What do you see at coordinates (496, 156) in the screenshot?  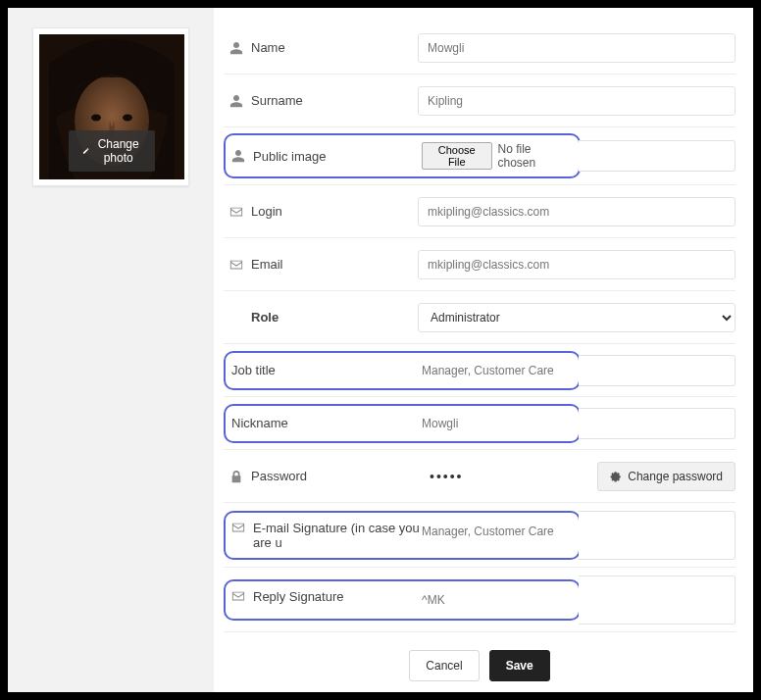 I see `public-image-file-input: Choose File No file chosen` at bounding box center [496, 156].